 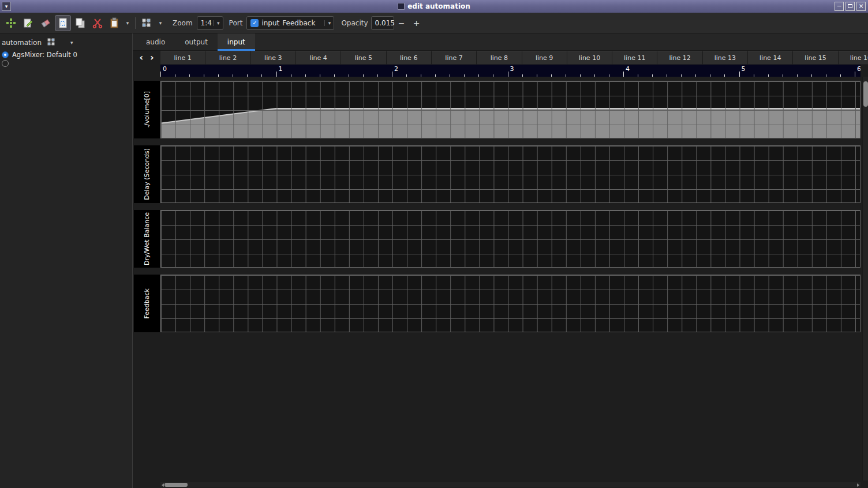 What do you see at coordinates (182, 23) in the screenshot?
I see `zoom-label: Zoom` at bounding box center [182, 23].